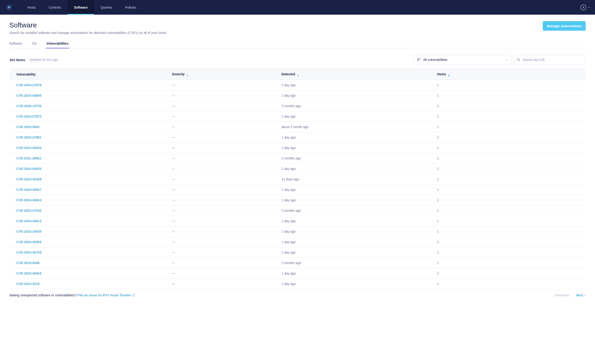 The image size is (595, 364). What do you see at coordinates (298, 85) in the screenshot?
I see `table-row: CVE-2024-27878---1 day ago1` at bounding box center [298, 85].